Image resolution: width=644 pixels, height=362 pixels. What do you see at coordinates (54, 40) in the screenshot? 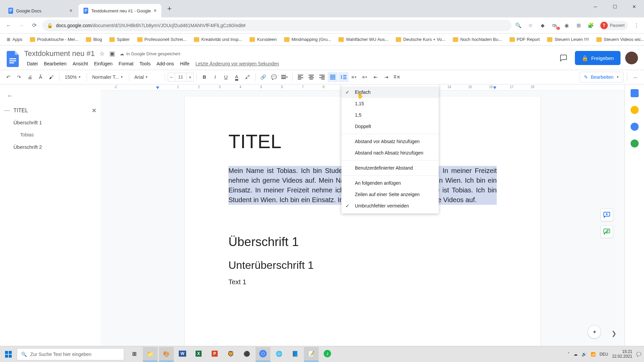
I see `bookmark-item: Produktsuche - Mer...` at bounding box center [54, 40].